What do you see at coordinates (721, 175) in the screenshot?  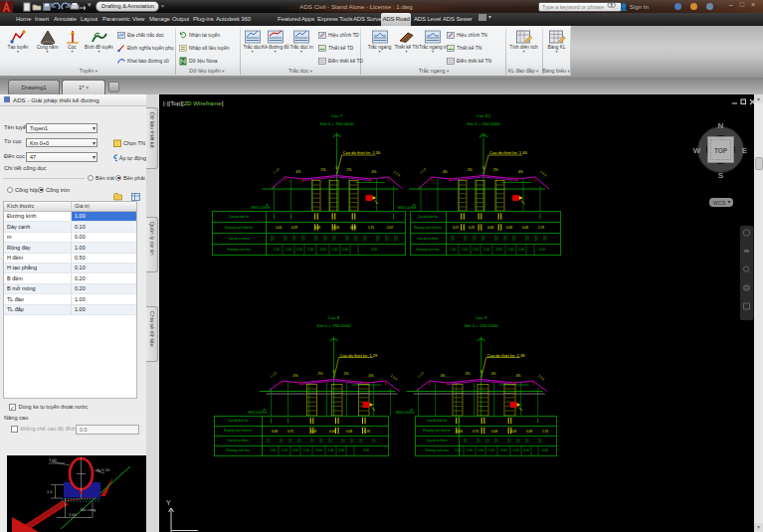 I see `svg-text: S` at bounding box center [721, 175].